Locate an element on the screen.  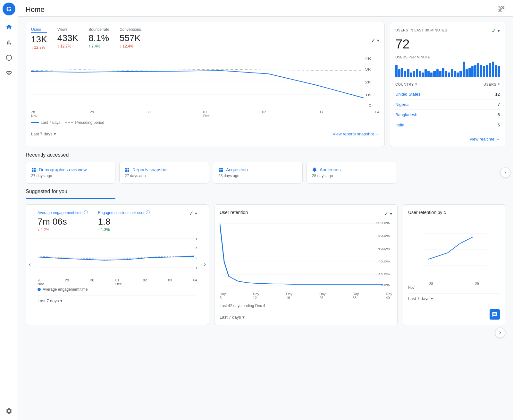
sidebar-item-reports is located at coordinates (9, 42).